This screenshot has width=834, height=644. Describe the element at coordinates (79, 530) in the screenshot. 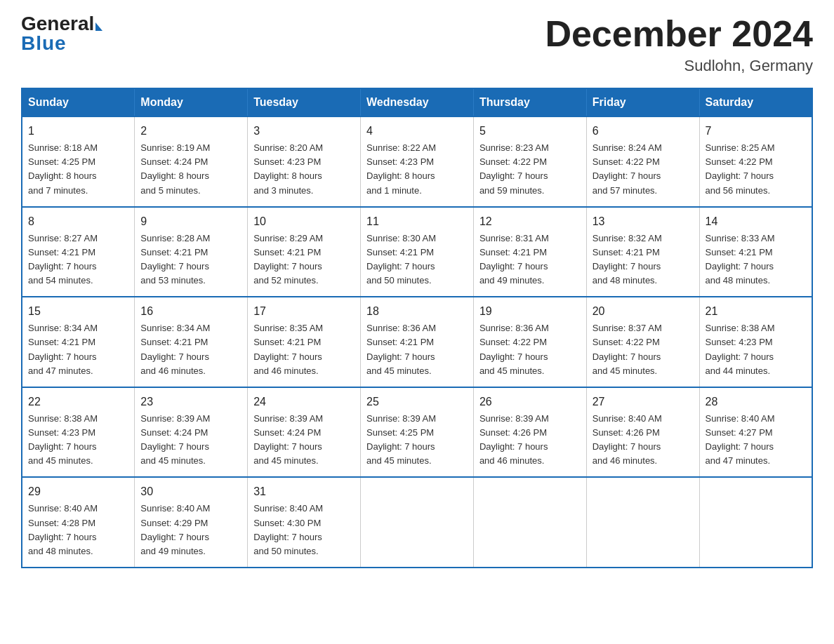

I see `day-info: Sunrise: 8:40 AM Sunset: 4:28 PM Dayligh…` at that location.